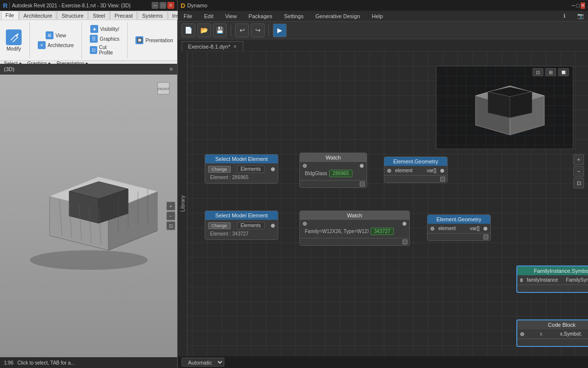 Image resolution: width=588 pixels, height=368 pixels. What do you see at coordinates (581, 16) in the screenshot?
I see `screenshot-icon: 📷` at bounding box center [581, 16].